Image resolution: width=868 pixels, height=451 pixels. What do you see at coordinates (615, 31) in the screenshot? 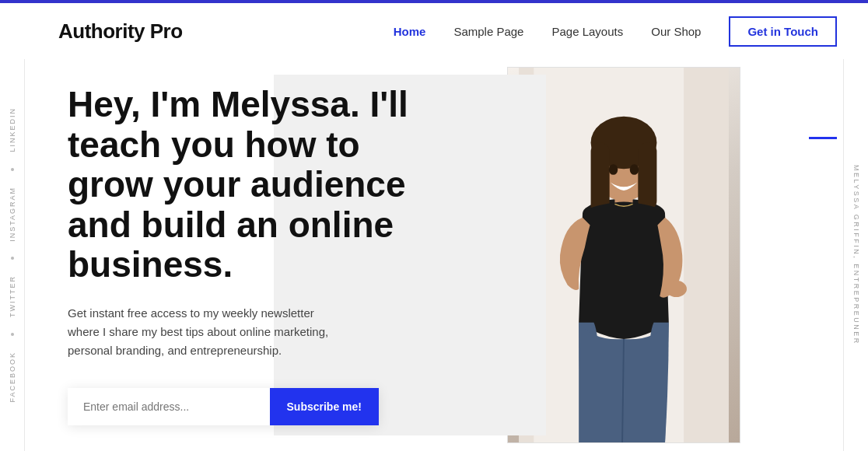
I see `main-nav: Home Sample Page Page Layouts Our Shop G…` at bounding box center [615, 31].